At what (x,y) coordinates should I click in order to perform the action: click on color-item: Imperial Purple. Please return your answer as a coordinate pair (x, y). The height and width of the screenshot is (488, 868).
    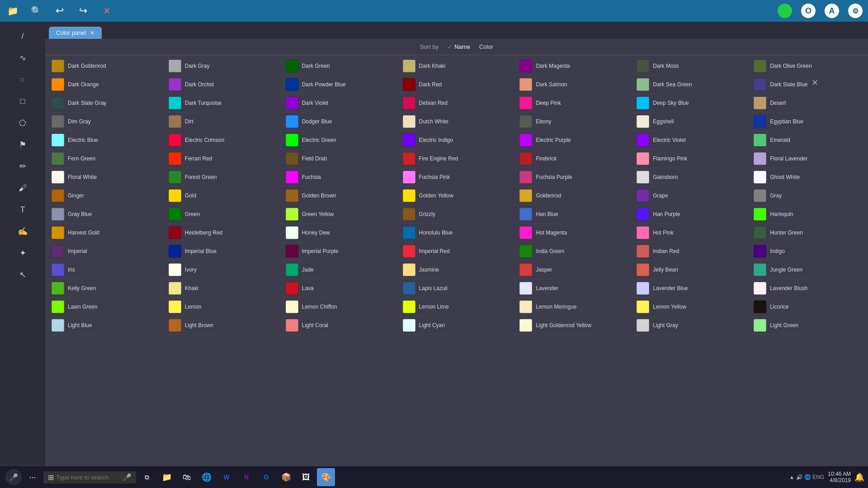
    Looking at the image, I should click on (340, 251).